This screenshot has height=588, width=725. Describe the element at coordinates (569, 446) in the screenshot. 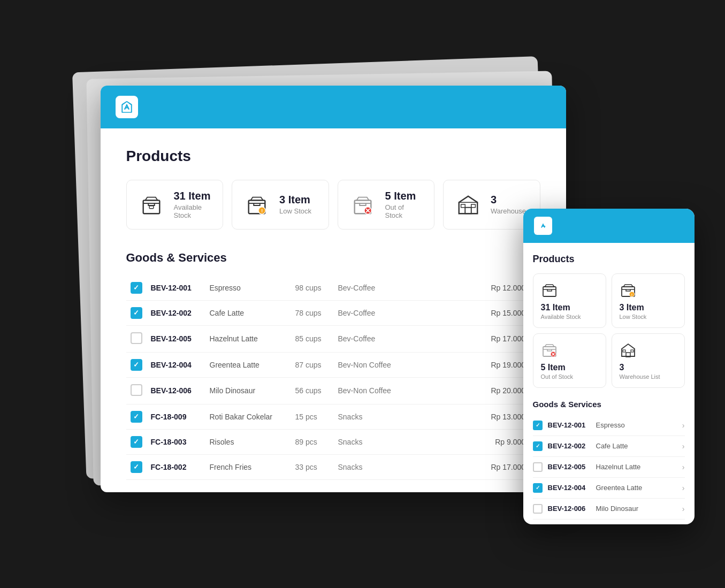

I see `mobile-item-code: BEV-12-002` at that location.